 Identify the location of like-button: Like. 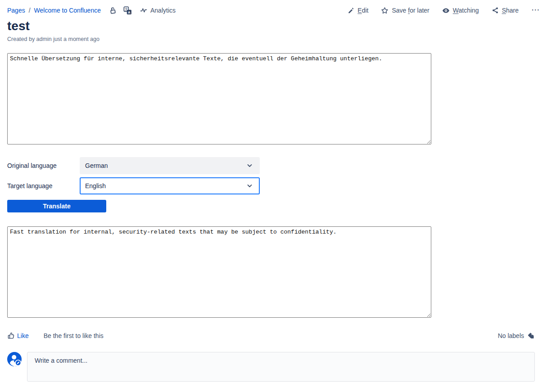
(18, 336).